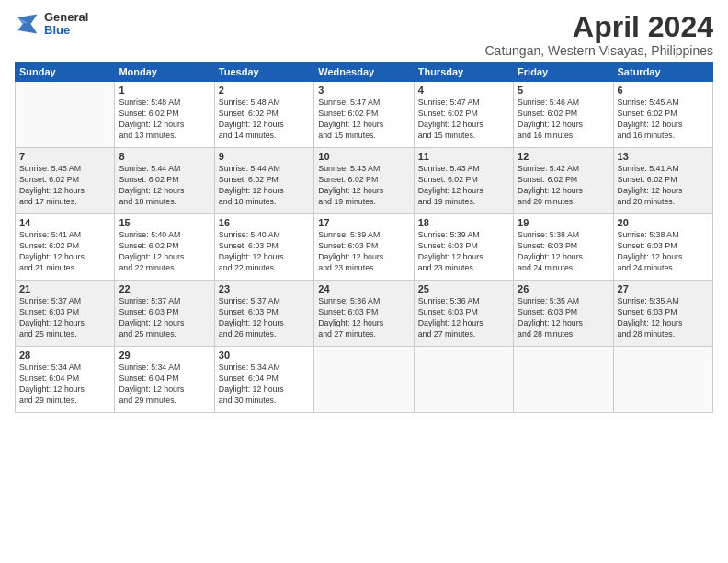 This screenshot has width=728, height=563. What do you see at coordinates (51, 24) in the screenshot?
I see `logo: General Blue` at bounding box center [51, 24].